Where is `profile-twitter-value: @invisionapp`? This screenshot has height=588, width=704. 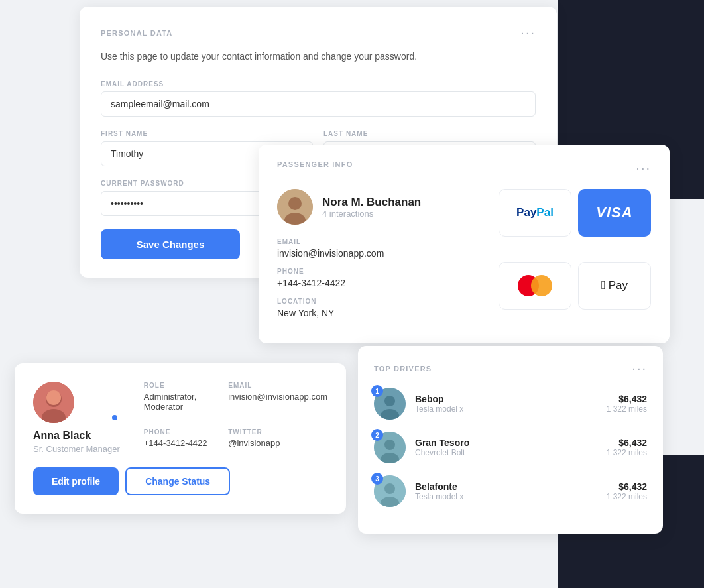 profile-twitter-value: @invisionapp is located at coordinates (278, 443).